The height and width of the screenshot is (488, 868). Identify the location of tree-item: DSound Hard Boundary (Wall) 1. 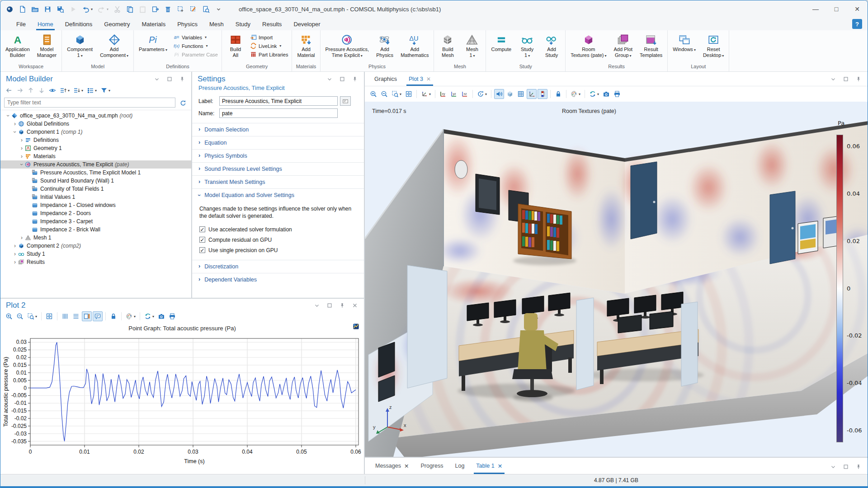
(96, 181).